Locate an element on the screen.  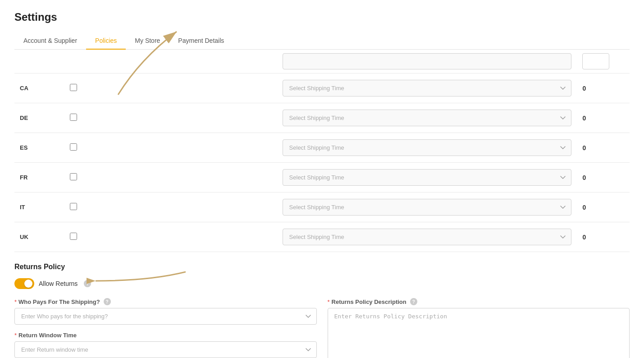
returns-form-left: * Who Pays For The Shipping? ? Enter Who… is located at coordinates (166, 328).